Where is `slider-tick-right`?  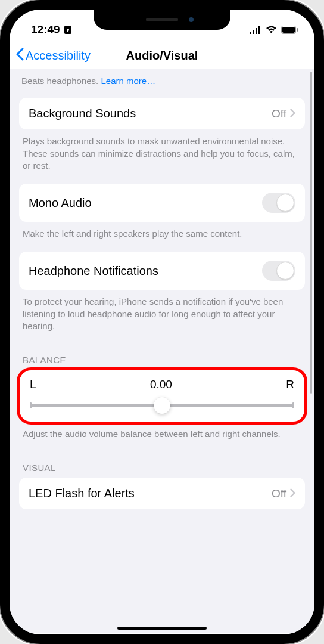
slider-tick-right is located at coordinates (293, 405).